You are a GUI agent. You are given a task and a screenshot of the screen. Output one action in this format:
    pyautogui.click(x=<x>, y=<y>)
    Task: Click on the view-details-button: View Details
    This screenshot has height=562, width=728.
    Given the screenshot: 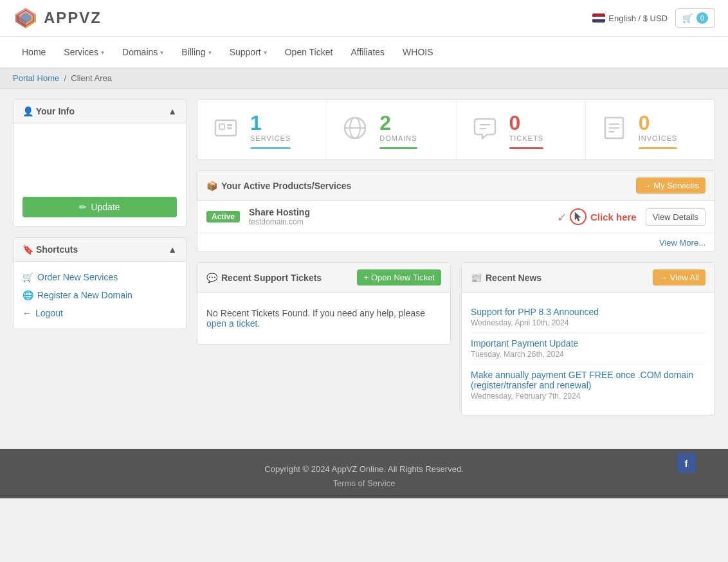 What is the action you would take?
    pyautogui.click(x=675, y=217)
    